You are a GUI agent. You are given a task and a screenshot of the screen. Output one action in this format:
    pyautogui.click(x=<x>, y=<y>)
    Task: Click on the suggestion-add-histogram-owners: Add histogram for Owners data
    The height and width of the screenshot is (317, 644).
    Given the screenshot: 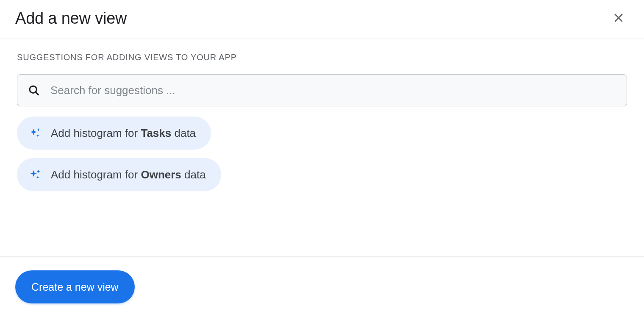 What is the action you would take?
    pyautogui.click(x=119, y=175)
    